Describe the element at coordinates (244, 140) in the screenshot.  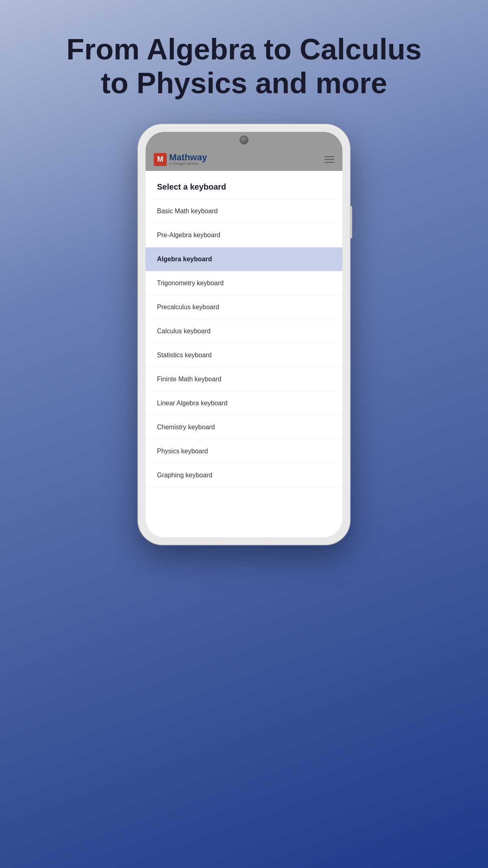
I see `camera-bar` at that location.